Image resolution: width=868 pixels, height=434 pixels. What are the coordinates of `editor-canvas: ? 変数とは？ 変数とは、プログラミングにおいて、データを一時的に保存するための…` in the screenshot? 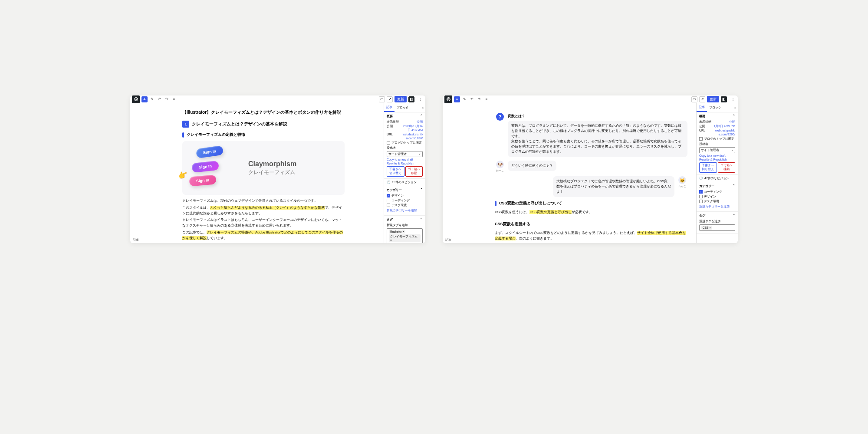 It's located at (569, 173).